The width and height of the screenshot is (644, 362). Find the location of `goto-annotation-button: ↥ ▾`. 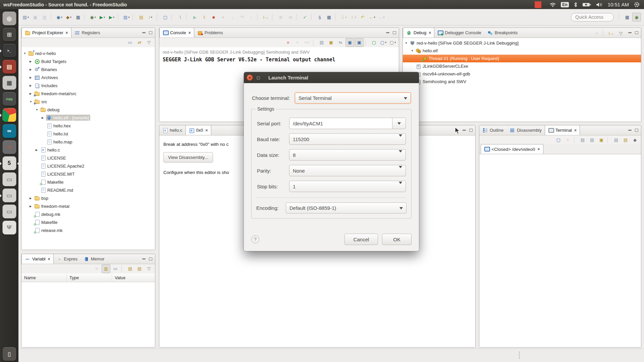

goto-annotation-button: ↥ ▾ is located at coordinates (353, 17).